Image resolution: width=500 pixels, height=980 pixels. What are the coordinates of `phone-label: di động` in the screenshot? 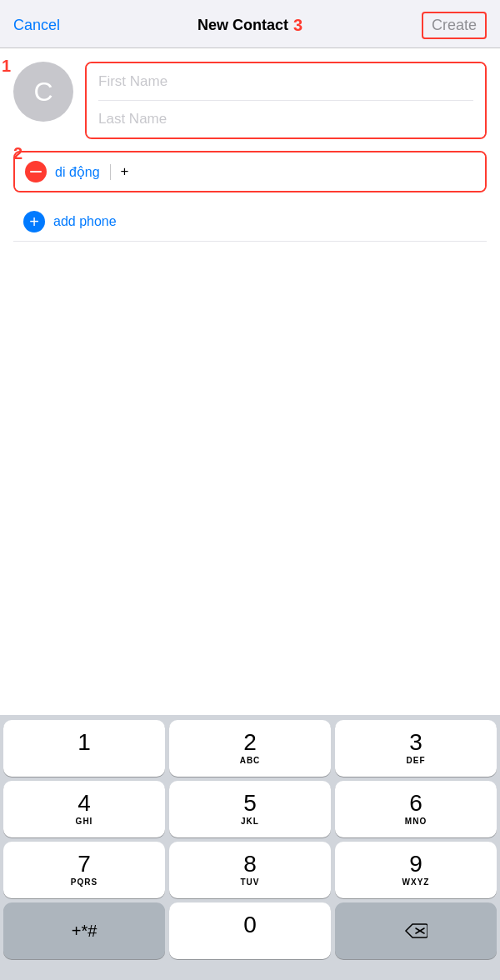 It's located at (83, 172).